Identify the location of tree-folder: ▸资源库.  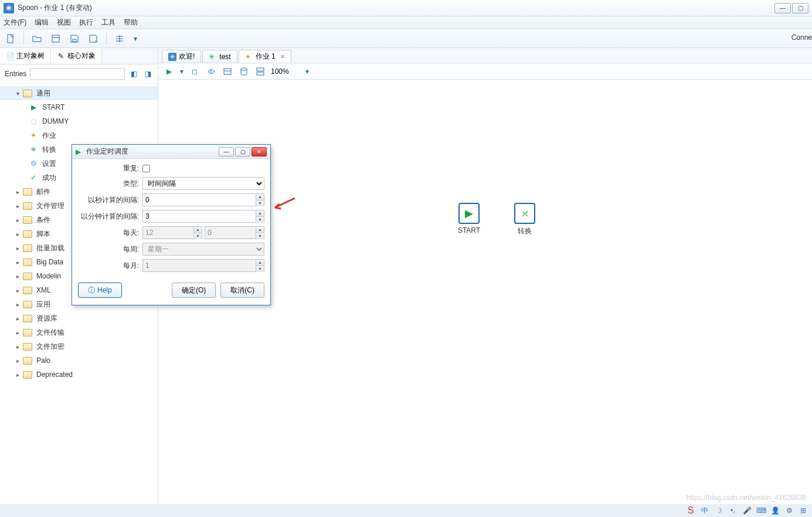
(79, 318).